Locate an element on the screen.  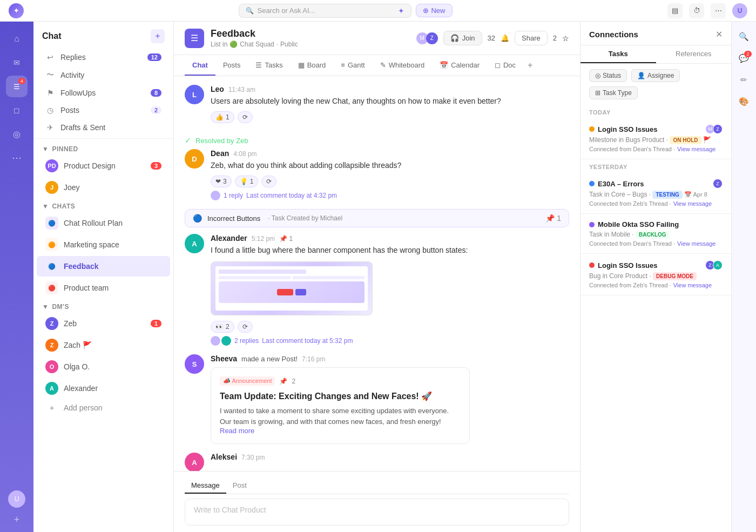
message-input: Write to Chat Product is located at coordinates (377, 512).